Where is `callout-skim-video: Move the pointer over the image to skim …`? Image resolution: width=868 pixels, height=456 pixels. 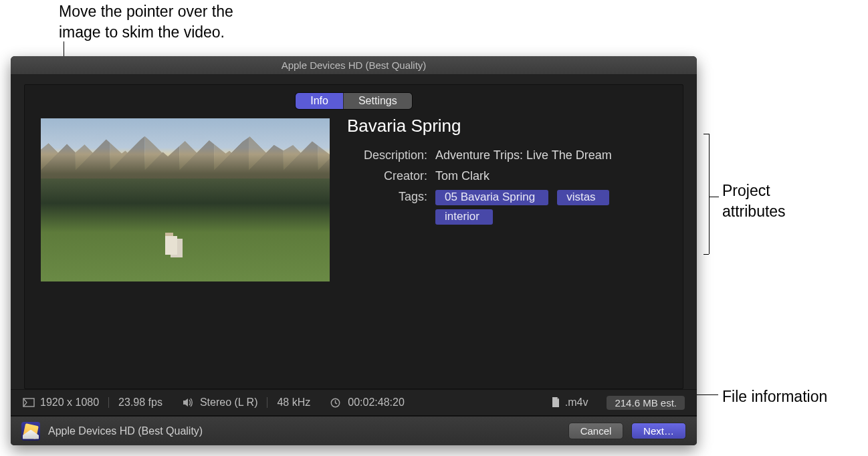
callout-skim-video: Move the pointer over the image to skim … is located at coordinates (166, 22).